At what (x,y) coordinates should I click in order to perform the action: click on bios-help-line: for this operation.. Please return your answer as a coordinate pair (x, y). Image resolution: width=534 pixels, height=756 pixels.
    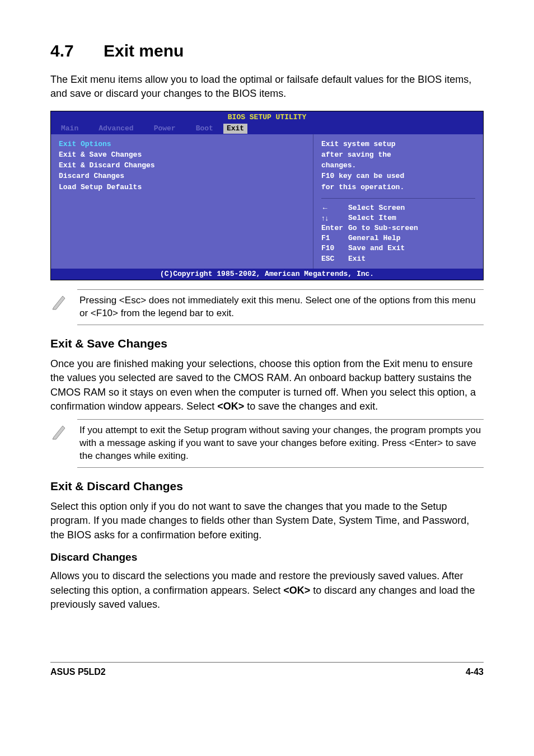
    Looking at the image, I should click on (399, 187).